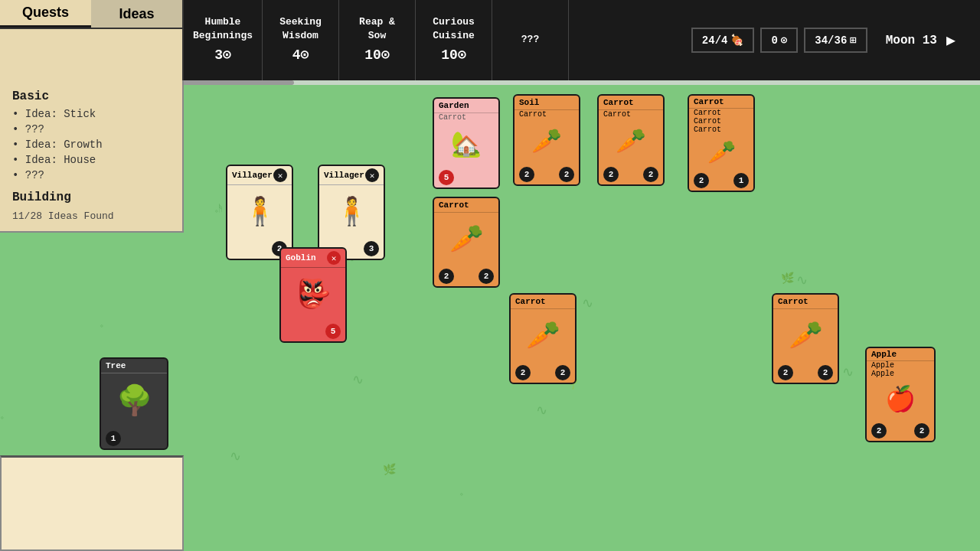 The image size is (980, 551). What do you see at coordinates (466, 205) in the screenshot?
I see `carrot-field-header: Carrot` at bounding box center [466, 205].